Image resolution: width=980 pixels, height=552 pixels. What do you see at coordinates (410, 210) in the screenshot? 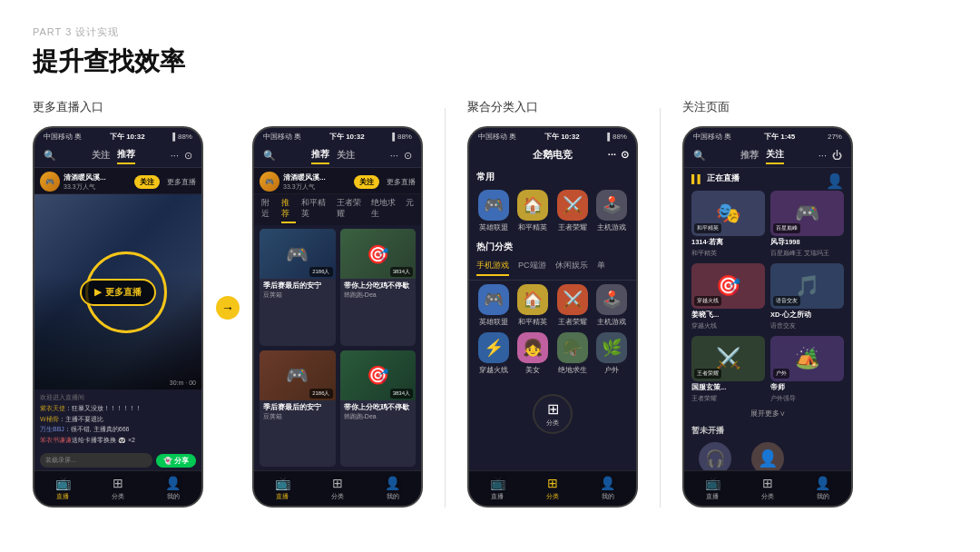
I see `subtab-more: 元` at bounding box center [410, 210].